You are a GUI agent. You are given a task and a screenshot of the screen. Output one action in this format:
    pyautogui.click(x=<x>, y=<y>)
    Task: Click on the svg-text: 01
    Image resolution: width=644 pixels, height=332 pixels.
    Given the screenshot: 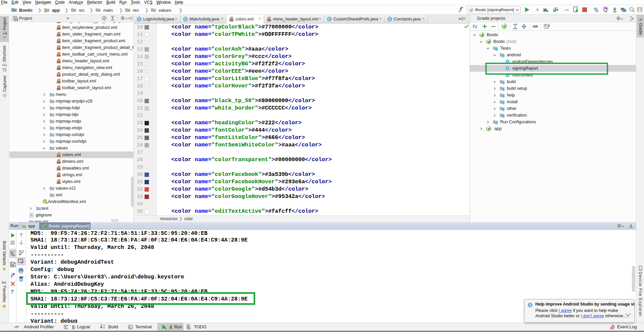 What is the action you would take?
    pyautogui.click(x=104, y=326)
    